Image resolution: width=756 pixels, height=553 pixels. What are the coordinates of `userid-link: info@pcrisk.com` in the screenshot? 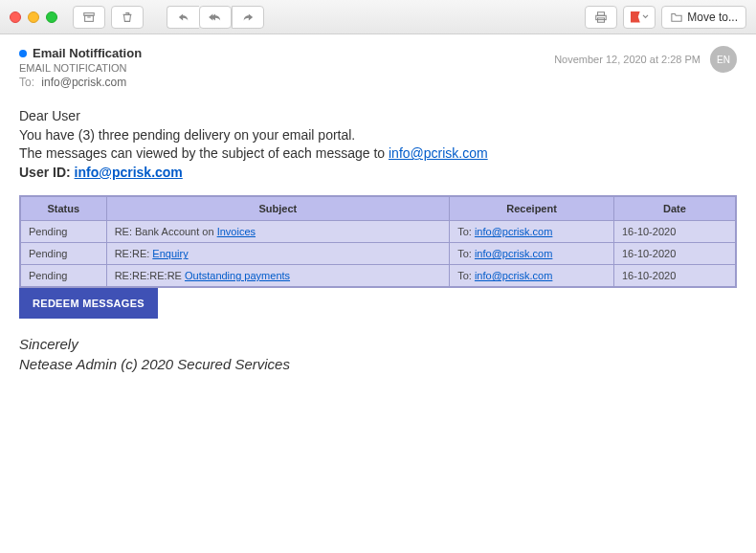 It's located at (128, 172).